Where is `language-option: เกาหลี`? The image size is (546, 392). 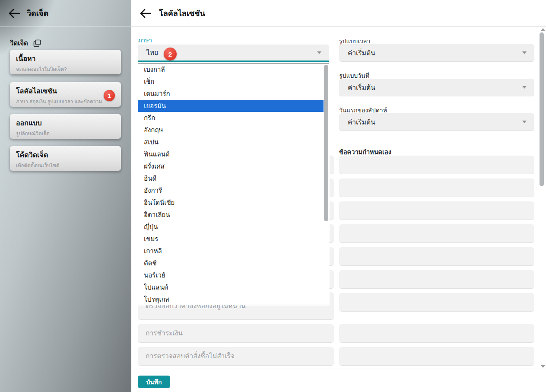
language-option: เกาหลี is located at coordinates (233, 251).